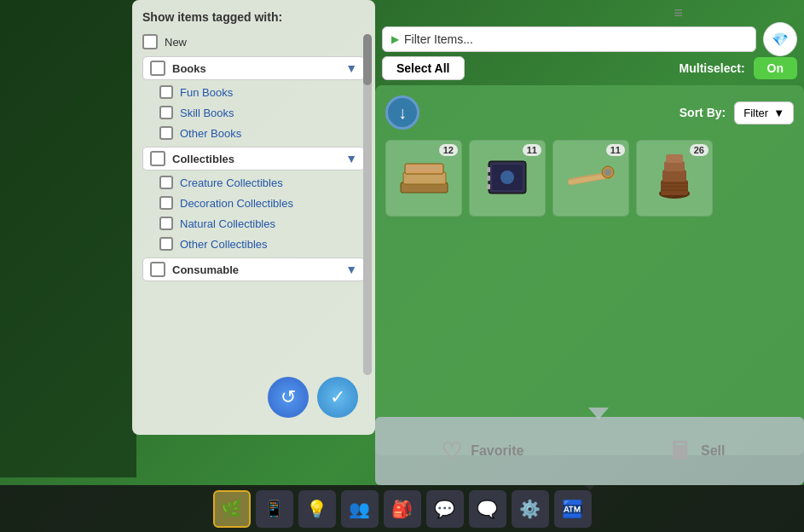 The image size is (804, 532). What do you see at coordinates (263, 244) in the screenshot?
I see `other-collectibles-row: Other Collectibles` at bounding box center [263, 244].